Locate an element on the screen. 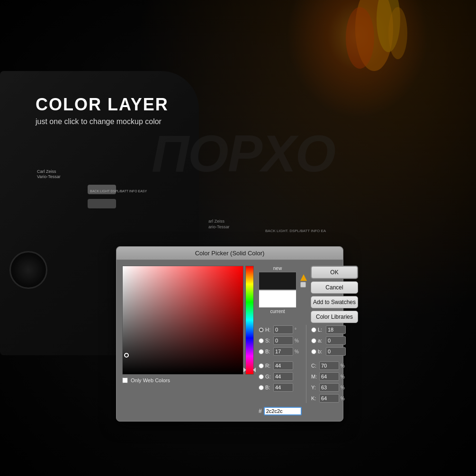  dialog-titlebar: Color Picker (Solid Color) is located at coordinates (230, 253).